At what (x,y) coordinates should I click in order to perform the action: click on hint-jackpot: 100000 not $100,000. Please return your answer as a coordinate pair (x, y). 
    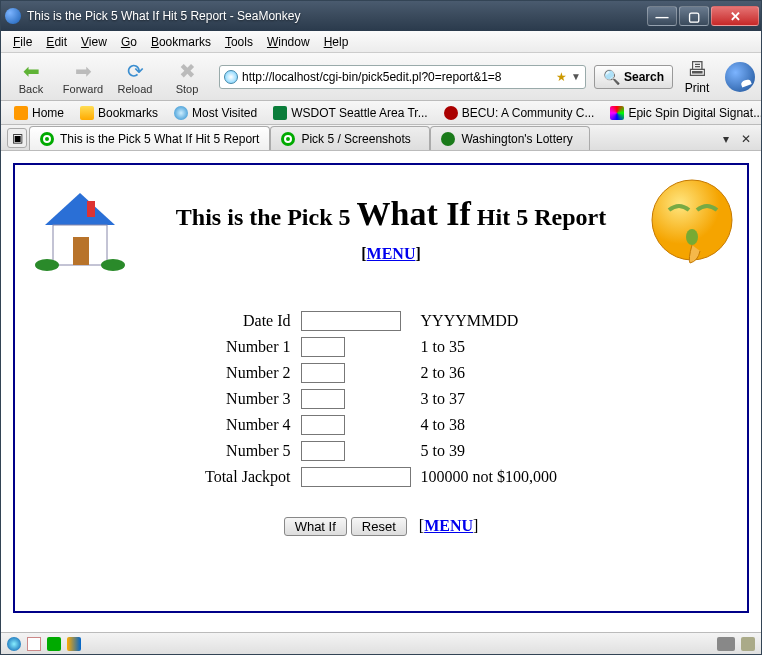
    Looking at the image, I should click on (486, 477).